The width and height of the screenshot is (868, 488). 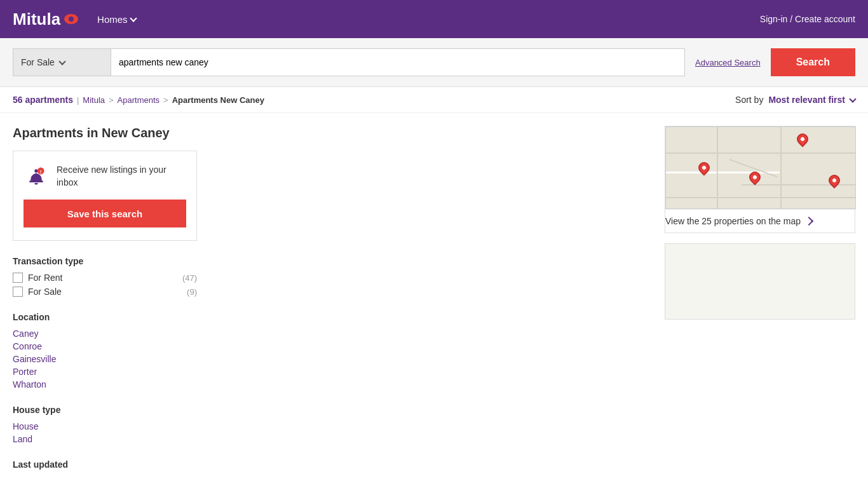 I want to click on alert-text: Receive new listings in your inbox, so click(x=121, y=177).